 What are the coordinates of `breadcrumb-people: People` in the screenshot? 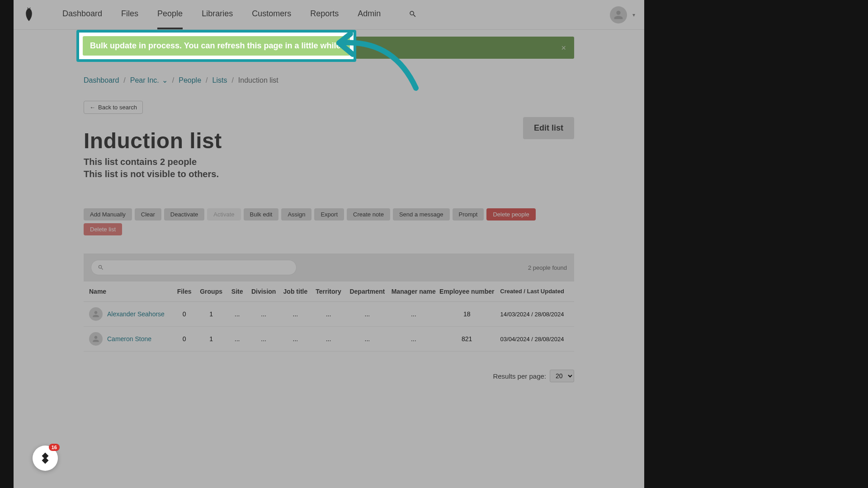 It's located at (190, 80).